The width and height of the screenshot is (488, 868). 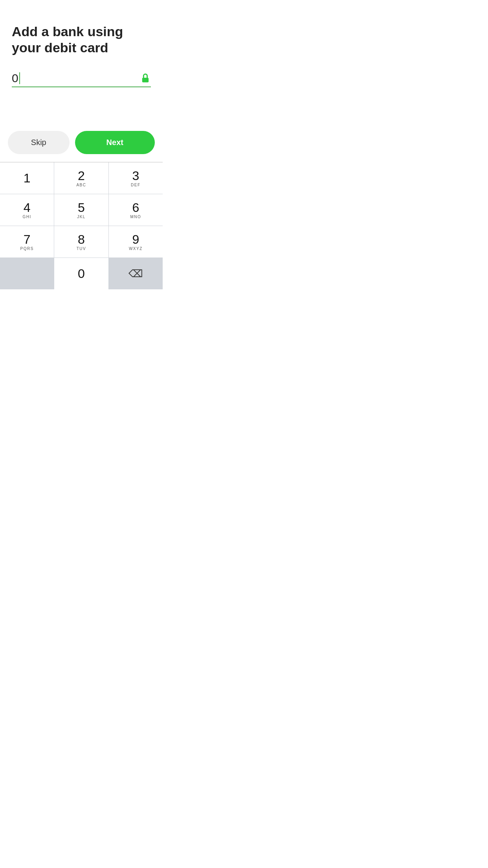 I want to click on key-3-number: 3, so click(x=136, y=176).